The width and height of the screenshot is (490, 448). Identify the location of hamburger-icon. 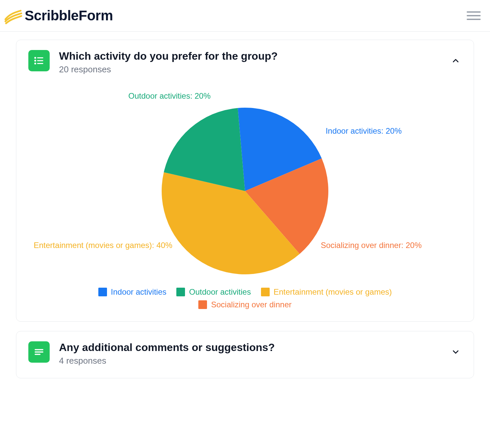
(474, 12).